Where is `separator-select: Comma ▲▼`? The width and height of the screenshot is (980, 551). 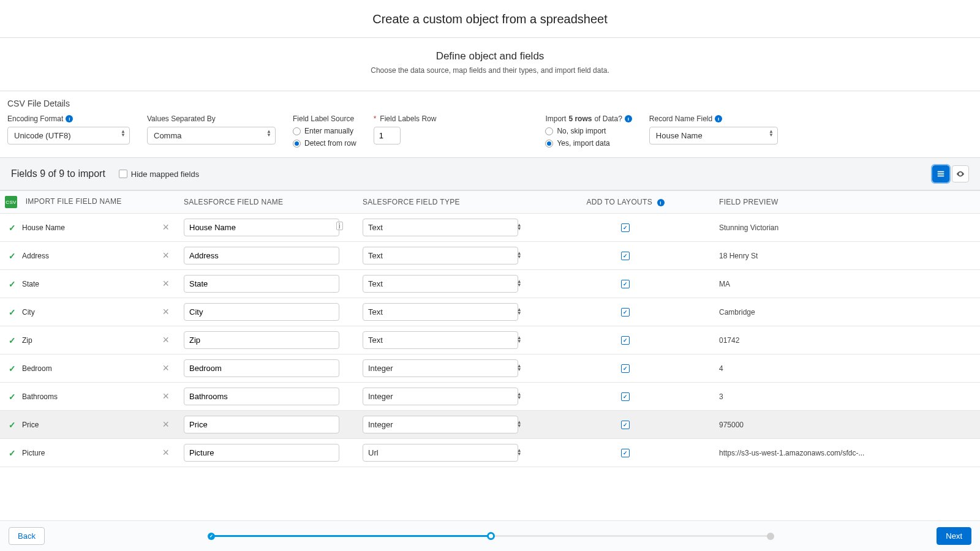
separator-select: Comma ▲▼ is located at coordinates (211, 136).